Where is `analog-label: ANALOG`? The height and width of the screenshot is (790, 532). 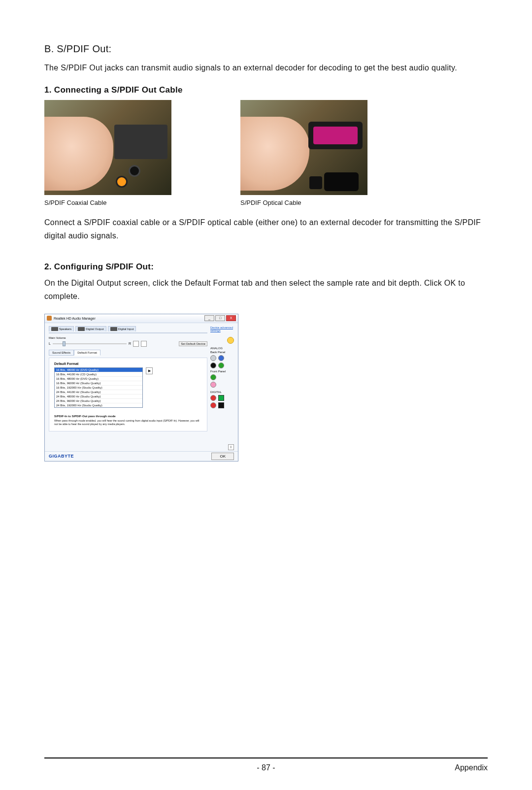
analog-label: ANALOG is located at coordinates (222, 348).